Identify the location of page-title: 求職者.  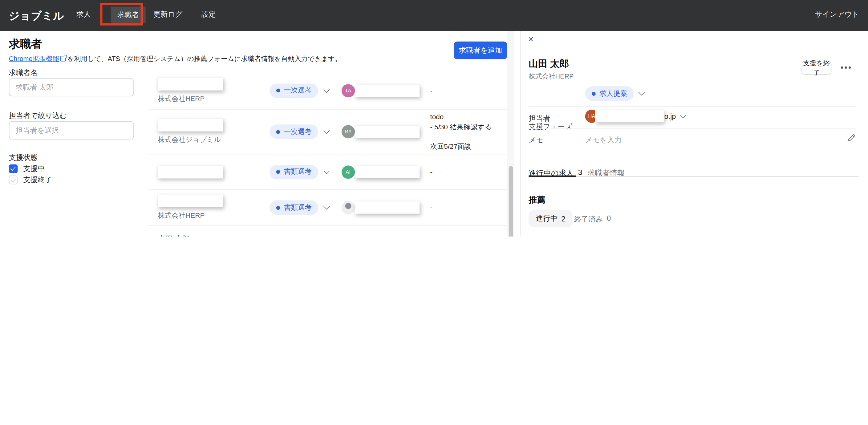
(26, 44).